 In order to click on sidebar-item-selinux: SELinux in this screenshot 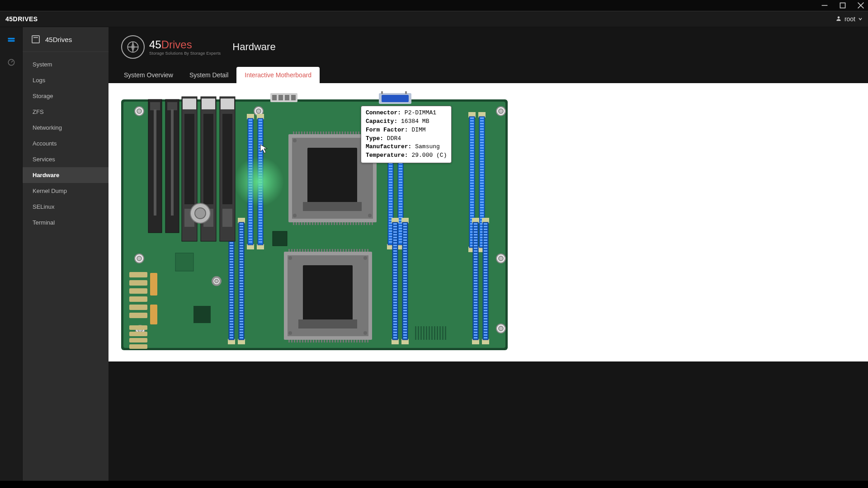, I will do `click(66, 207)`.